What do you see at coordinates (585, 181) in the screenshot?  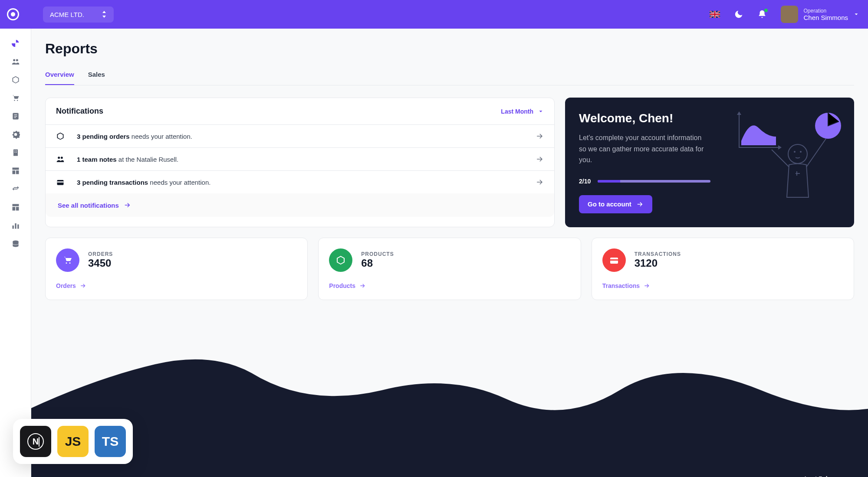 I see `progress-text: 2/10` at bounding box center [585, 181].